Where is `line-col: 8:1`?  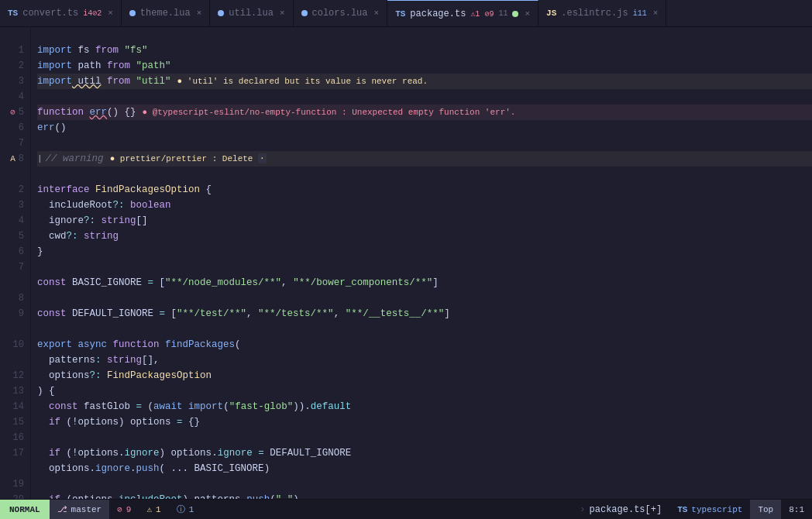
line-col: 8:1 is located at coordinates (797, 510).